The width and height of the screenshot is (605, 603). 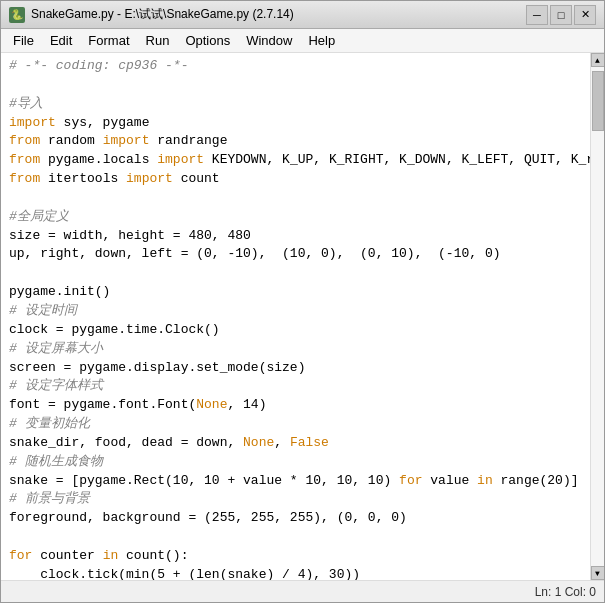 I want to click on code-line-13: pygame.init(), so click(x=296, y=292).